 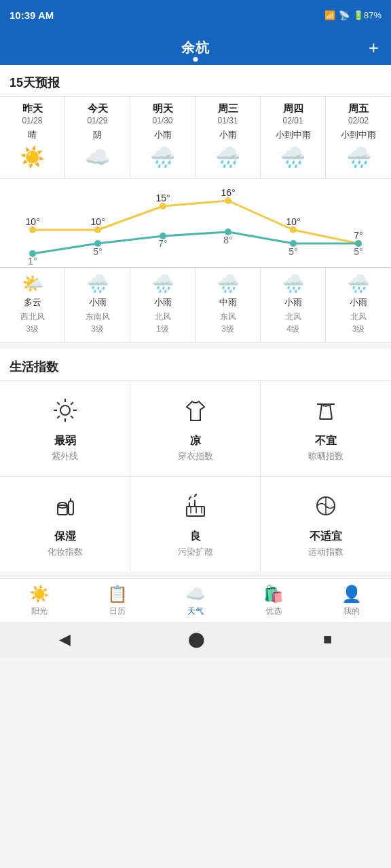 What do you see at coordinates (33, 283) in the screenshot?
I see `night-weather-icon: 🌤️` at bounding box center [33, 283].